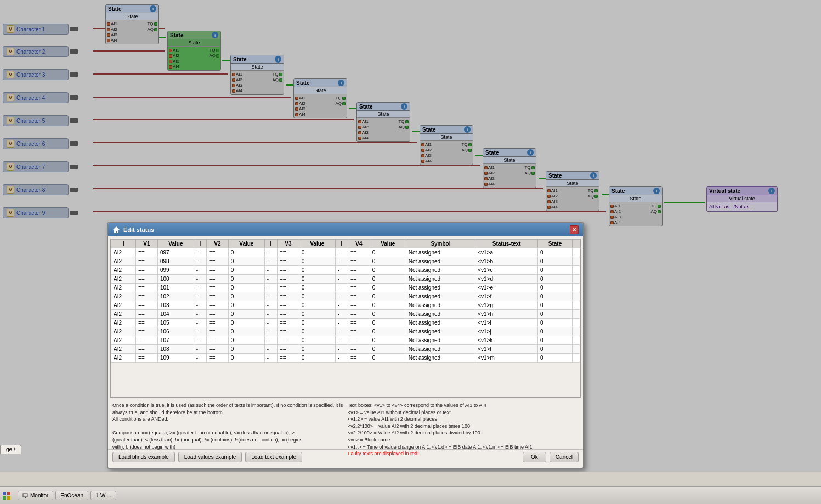  What do you see at coordinates (341, 349) in the screenshot?
I see `cell-r11-c9: -` at bounding box center [341, 349].